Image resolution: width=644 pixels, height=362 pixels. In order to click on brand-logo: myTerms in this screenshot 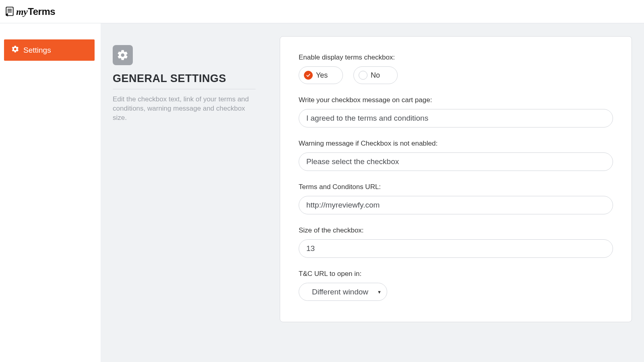, I will do `click(30, 12)`.